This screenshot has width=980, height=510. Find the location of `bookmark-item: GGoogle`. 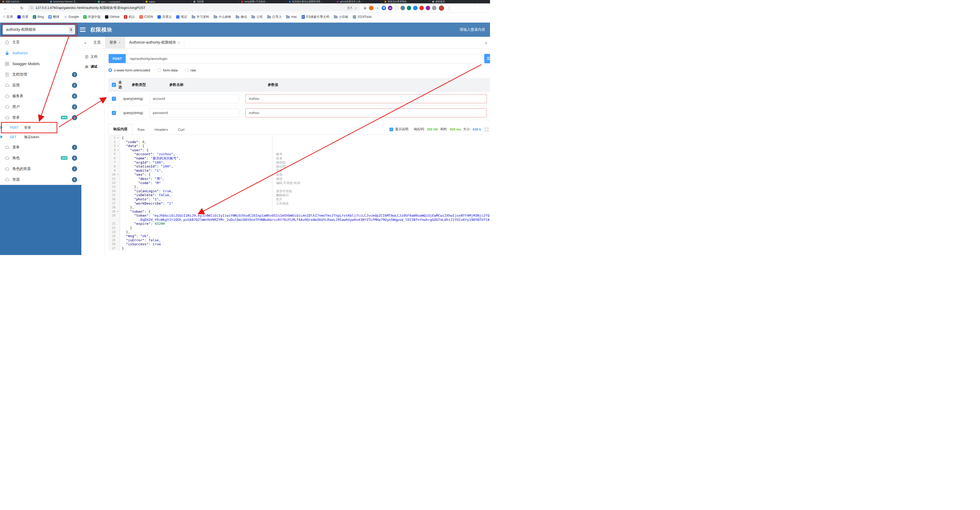

bookmark-item: GGoogle is located at coordinates (72, 17).